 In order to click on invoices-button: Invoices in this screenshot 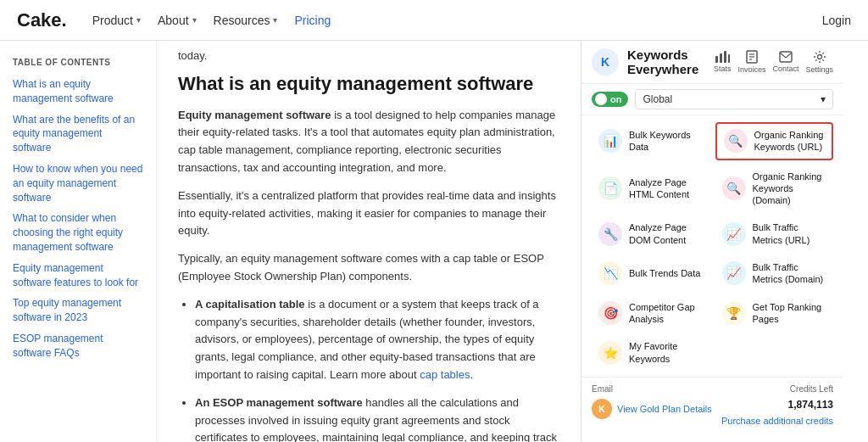, I will do `click(751, 62)`.